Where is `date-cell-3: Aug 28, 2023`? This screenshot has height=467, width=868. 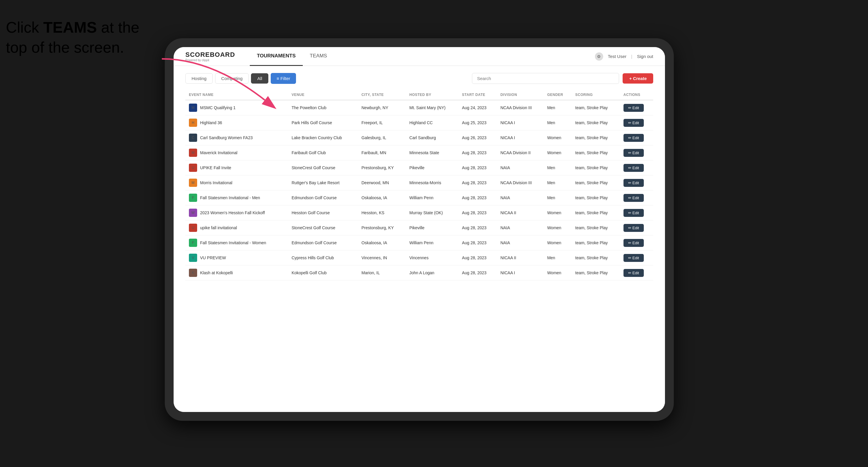 date-cell-3: Aug 28, 2023 is located at coordinates (478, 153).